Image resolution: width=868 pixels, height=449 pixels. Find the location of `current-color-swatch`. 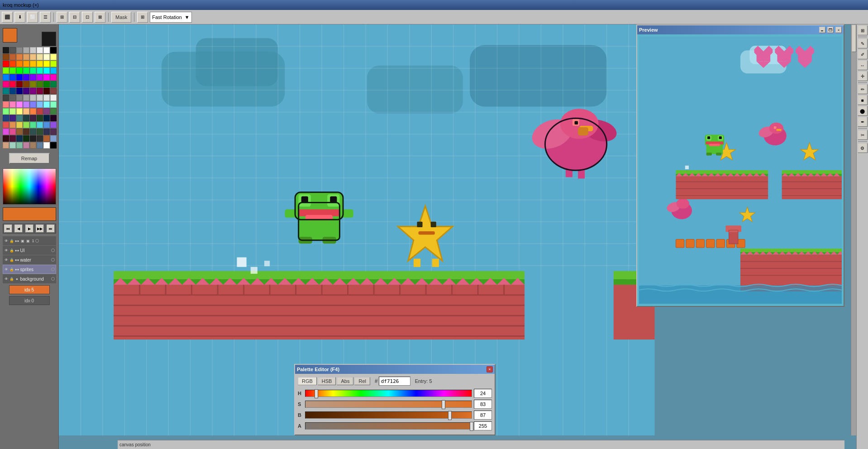

current-color-swatch is located at coordinates (29, 214).